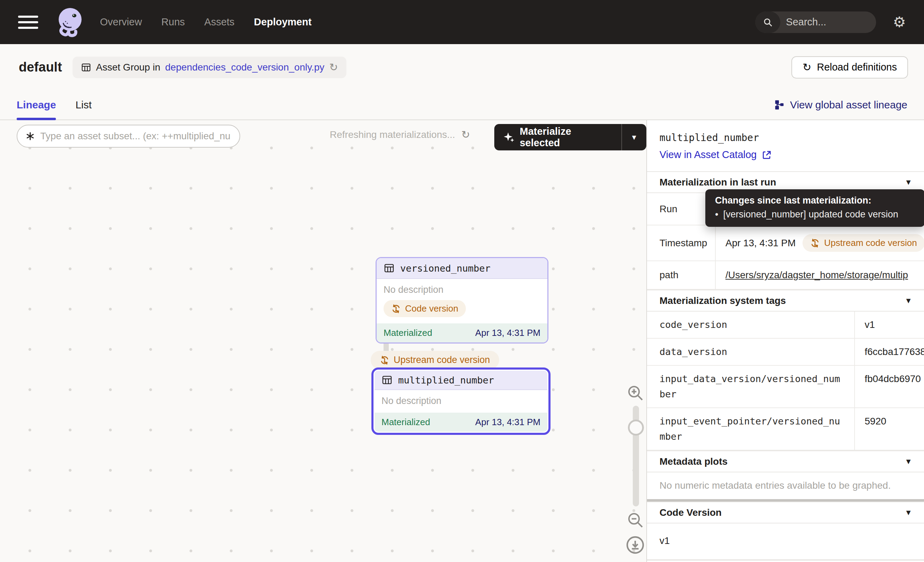 The width and height of the screenshot is (924, 562). Describe the element at coordinates (815, 200) in the screenshot. I see `tooltip-heading: Changes since last materialization:` at that location.